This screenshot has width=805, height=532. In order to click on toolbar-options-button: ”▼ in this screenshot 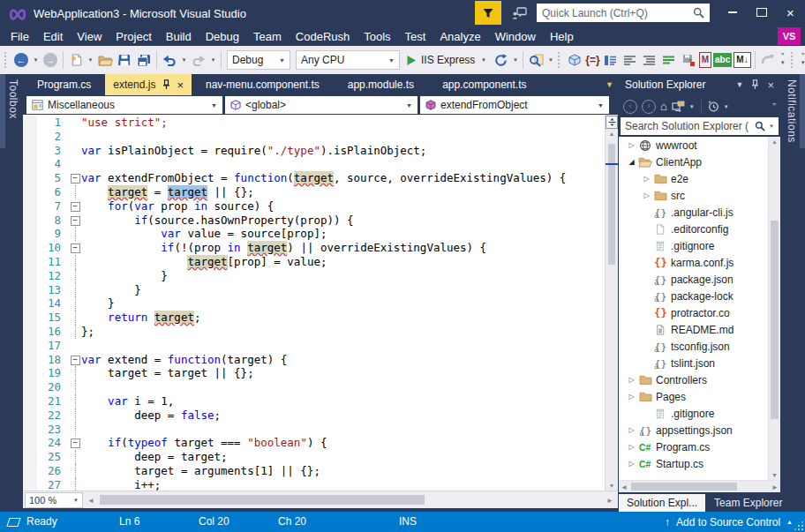, I will do `click(783, 60)`.